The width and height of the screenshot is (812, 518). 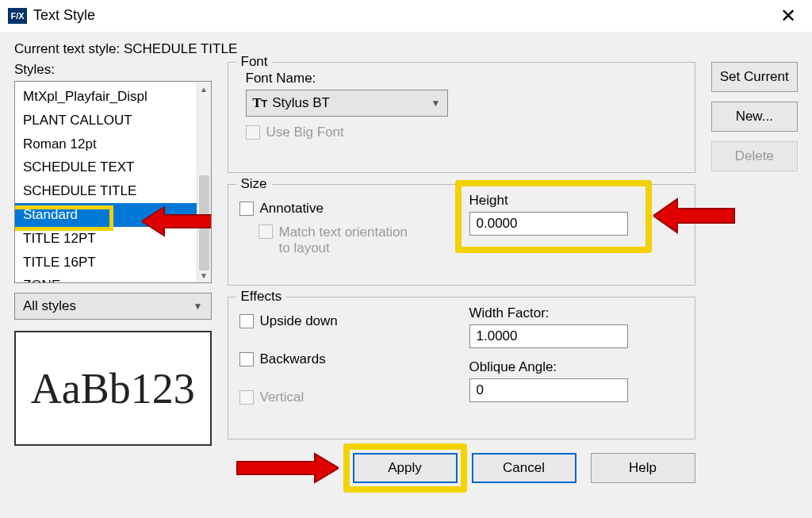 What do you see at coordinates (205, 89) in the screenshot?
I see `scroll-up-icon: ▲` at bounding box center [205, 89].